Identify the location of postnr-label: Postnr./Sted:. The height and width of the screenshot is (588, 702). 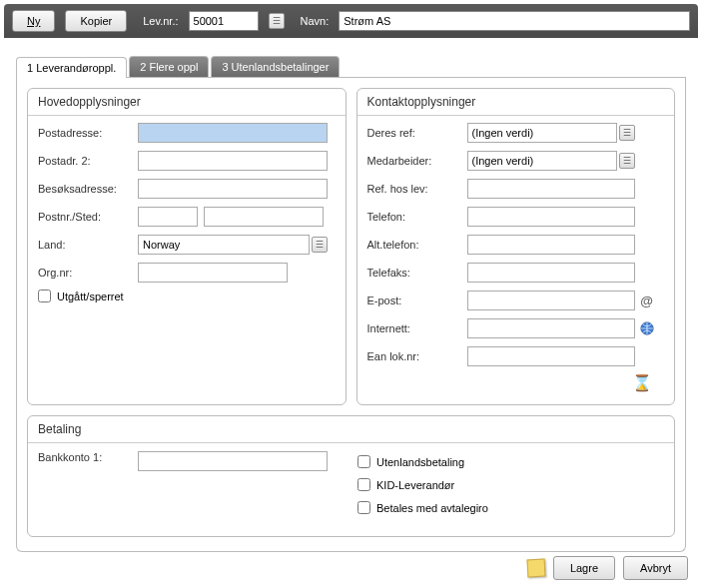
(88, 217).